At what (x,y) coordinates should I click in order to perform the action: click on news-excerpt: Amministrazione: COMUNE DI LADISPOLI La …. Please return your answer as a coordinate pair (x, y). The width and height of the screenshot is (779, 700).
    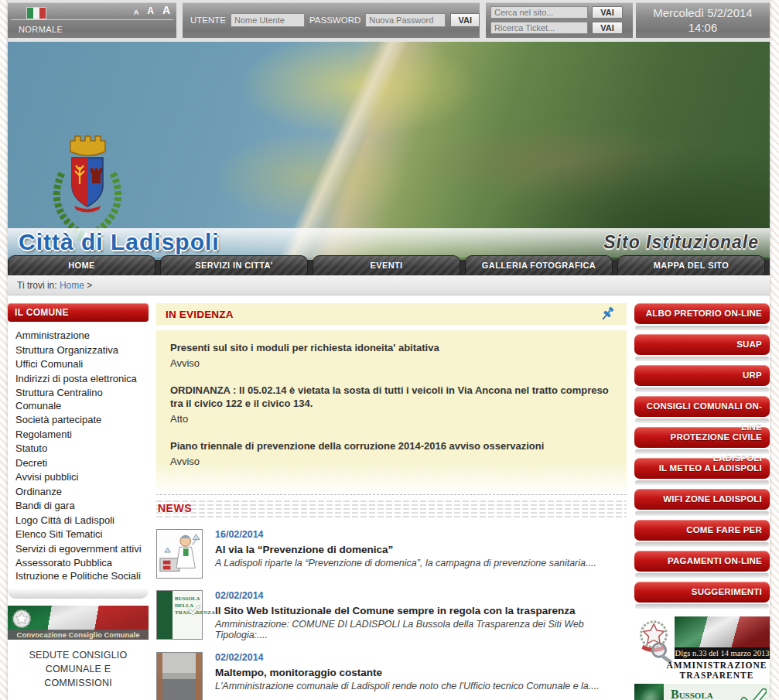
    Looking at the image, I should click on (421, 630).